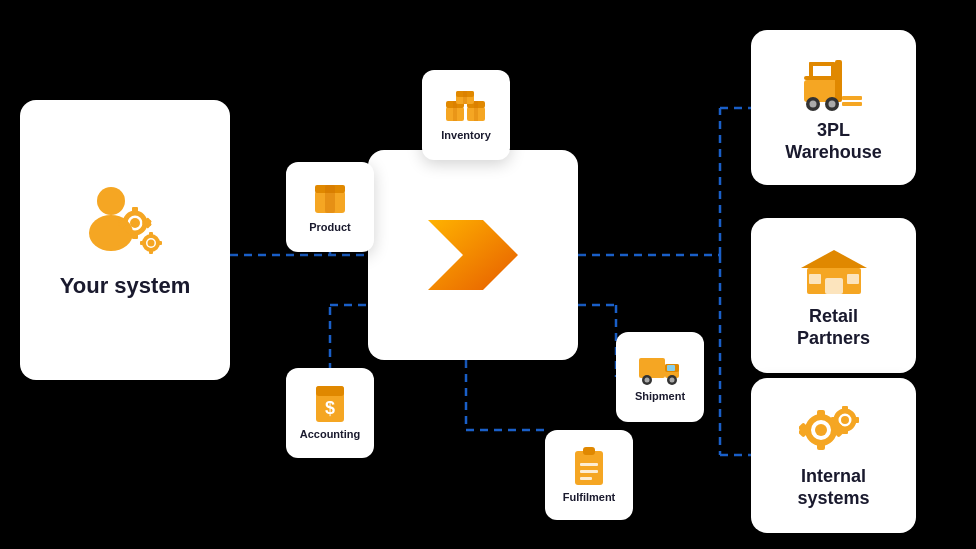  What do you see at coordinates (466, 136) in the screenshot?
I see `inventory-label: Inventory` at bounding box center [466, 136].